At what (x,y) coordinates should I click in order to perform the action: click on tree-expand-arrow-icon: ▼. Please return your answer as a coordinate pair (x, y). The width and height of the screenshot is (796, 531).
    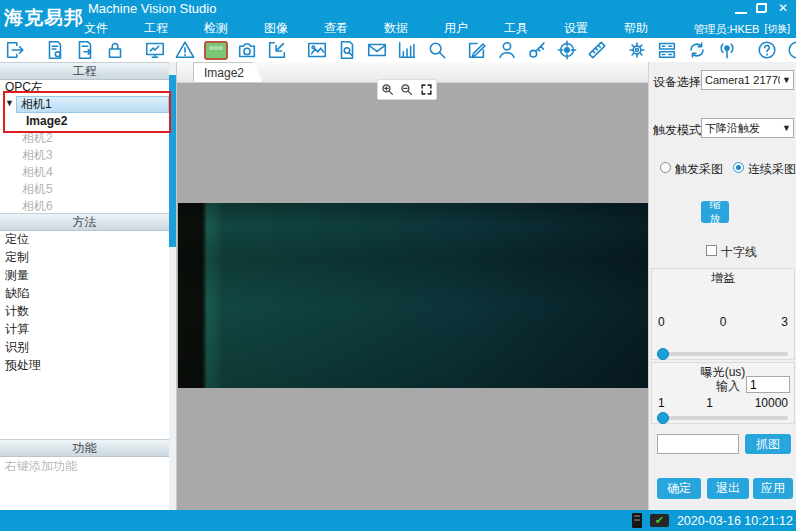
    Looking at the image, I should click on (11, 103).